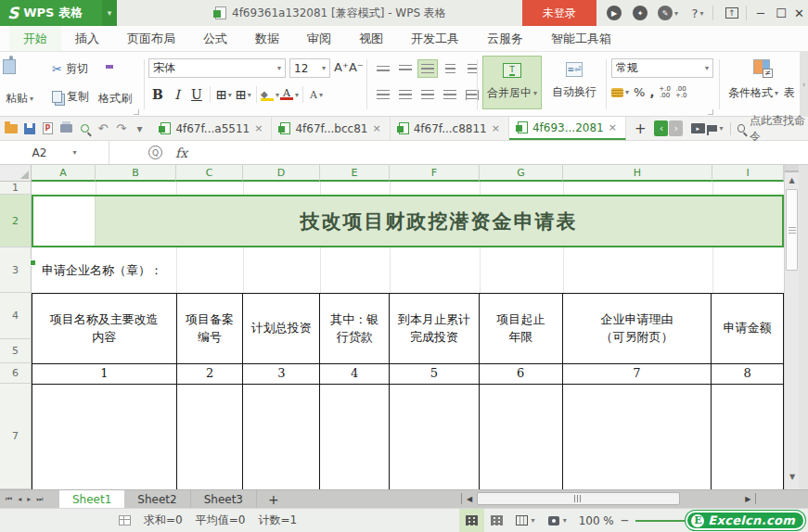 The image size is (808, 532). What do you see at coordinates (156, 152) in the screenshot?
I see `smart-lookup-icon: Q` at bounding box center [156, 152].